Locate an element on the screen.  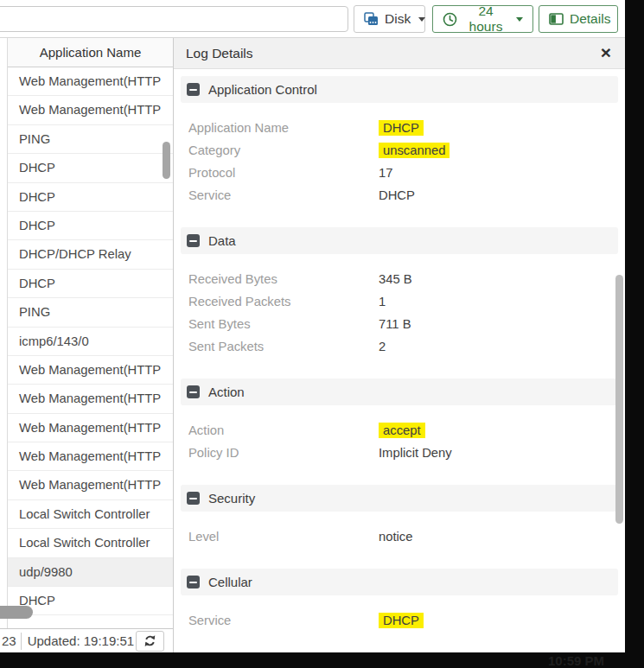
field-row: Received Packets1 is located at coordinates (406, 302).